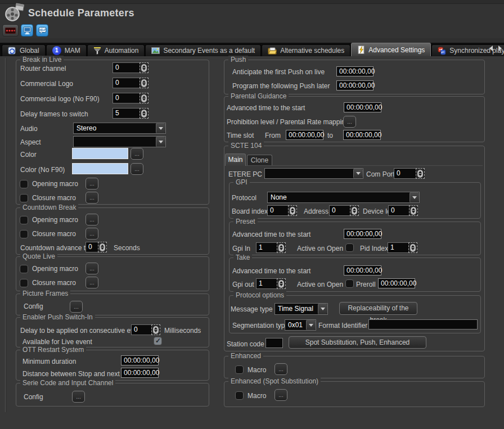 The image size is (504, 429). Describe the element at coordinates (358, 342) in the screenshot. I see `spot-substitution-button: Spot Substitution, Push, Enhanced` at that location.